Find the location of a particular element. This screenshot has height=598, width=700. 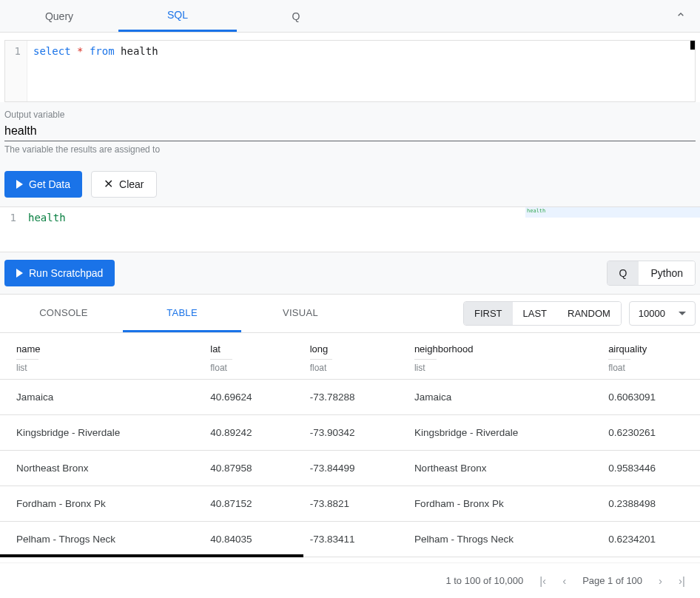

table-header-row: namelist latfloat longfloat neighborhood… is located at coordinates (350, 357).